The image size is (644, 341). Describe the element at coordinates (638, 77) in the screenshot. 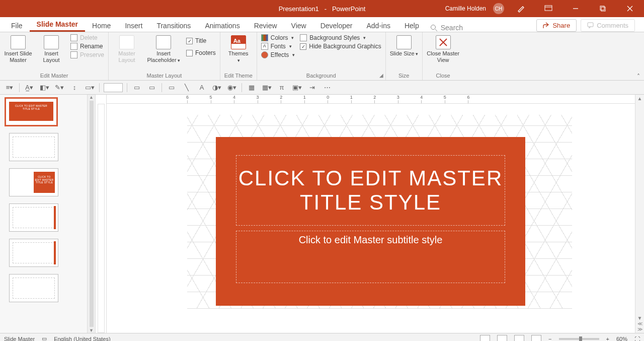

I see `collapse-ribbon-icon: ˄` at that location.